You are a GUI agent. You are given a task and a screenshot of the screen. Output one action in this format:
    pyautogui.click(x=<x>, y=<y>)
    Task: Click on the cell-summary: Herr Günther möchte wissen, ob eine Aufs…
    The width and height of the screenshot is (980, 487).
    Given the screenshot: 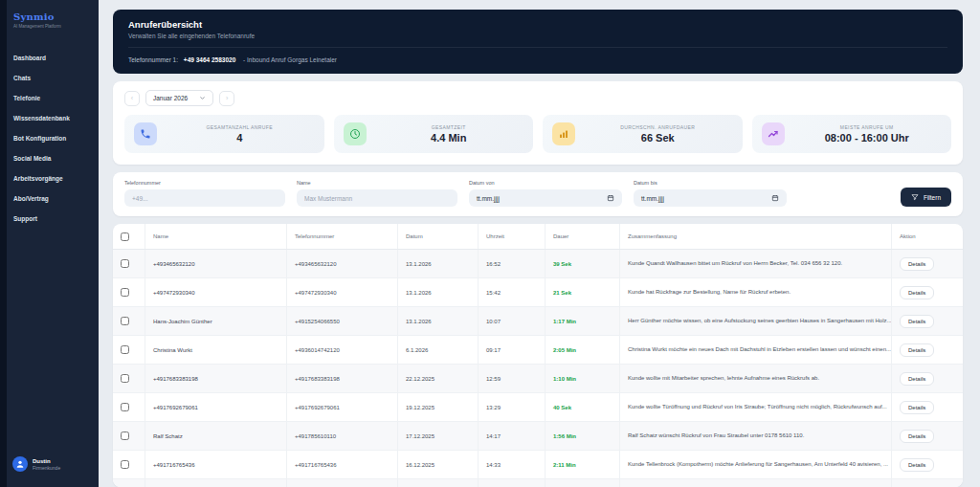 What is the action you would take?
    pyautogui.click(x=760, y=321)
    